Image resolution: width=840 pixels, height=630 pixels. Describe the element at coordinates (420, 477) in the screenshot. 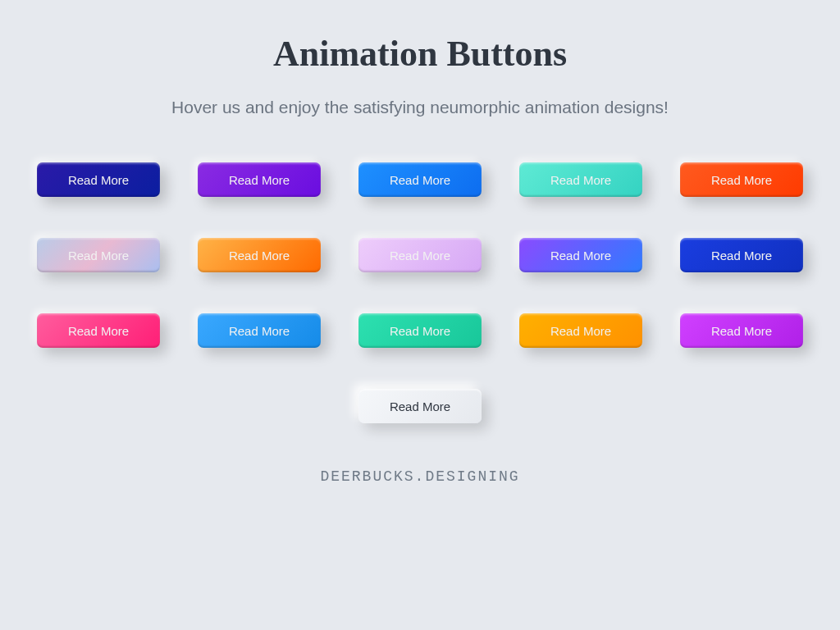

I see `footer-brand: DEERBUCKS.DESIGNING` at that location.